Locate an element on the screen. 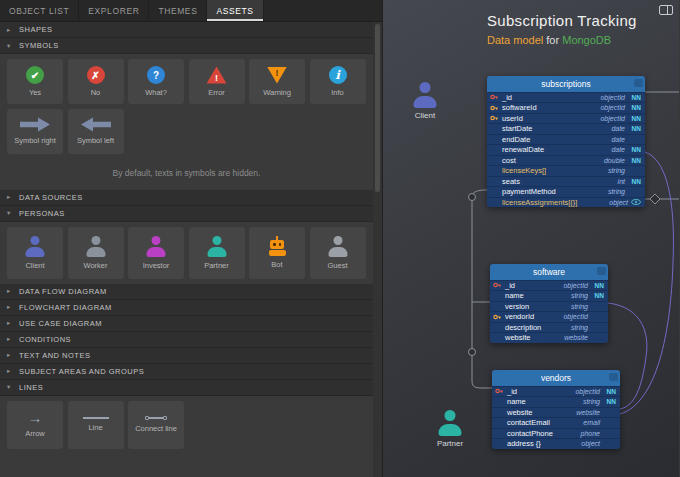 The image size is (680, 477). lines-tile-connect-line: Connect line is located at coordinates (156, 425).